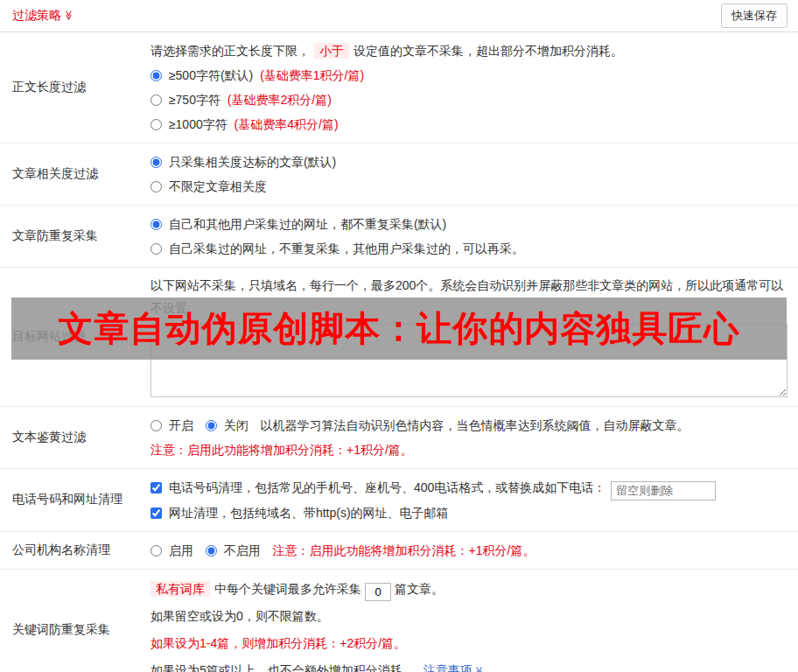  Describe the element at coordinates (378, 487) in the screenshot. I see `checkbox-phone-cleanup: 电话号码清理，包括常见的手机号、座机号、400电话格式，或替换成如下电话：` at that location.